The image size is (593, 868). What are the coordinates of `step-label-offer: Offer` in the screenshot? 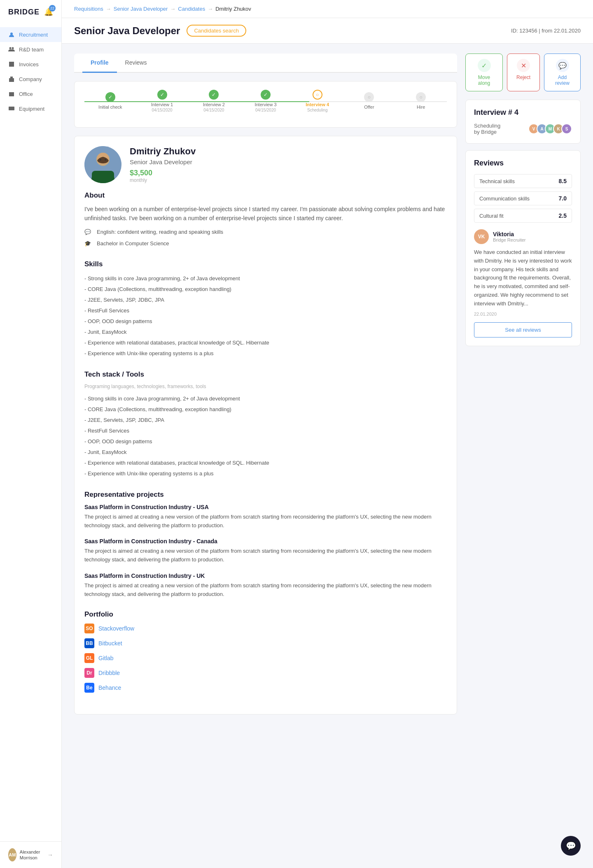 It's located at (369, 107).